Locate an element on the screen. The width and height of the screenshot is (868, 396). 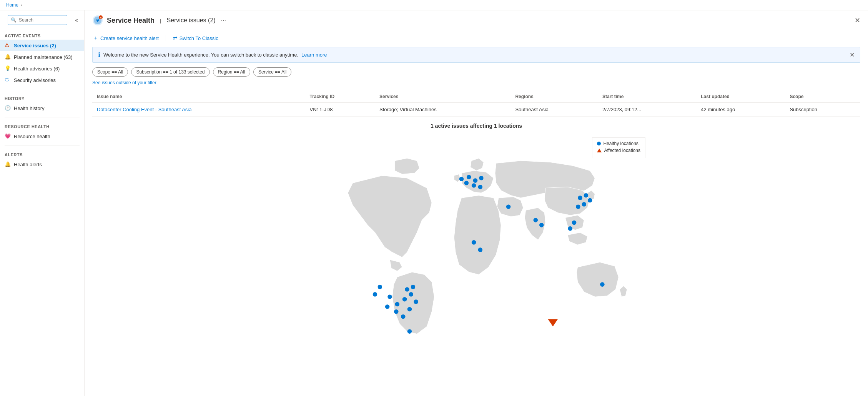
sidebar-item-health-history: 🕐 Health history is located at coordinates (42, 108).